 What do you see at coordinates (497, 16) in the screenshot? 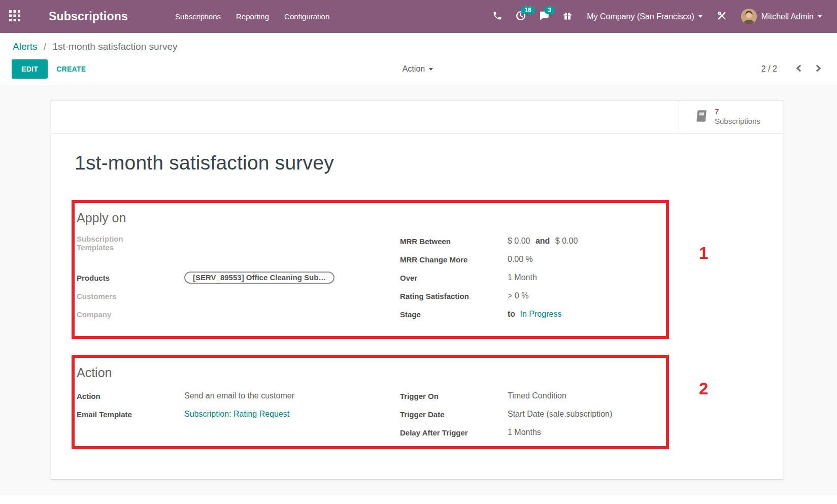
I see `phone-button` at bounding box center [497, 16].